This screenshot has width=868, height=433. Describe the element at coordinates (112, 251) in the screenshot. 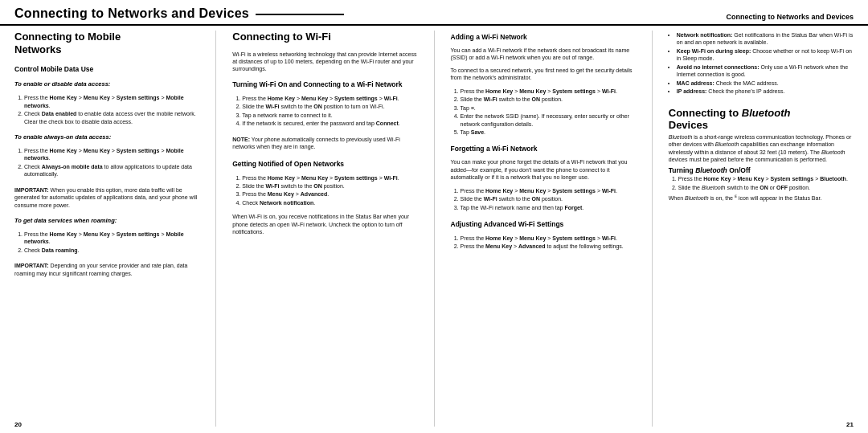

I see `list-item: Check Data roaming.` at that location.